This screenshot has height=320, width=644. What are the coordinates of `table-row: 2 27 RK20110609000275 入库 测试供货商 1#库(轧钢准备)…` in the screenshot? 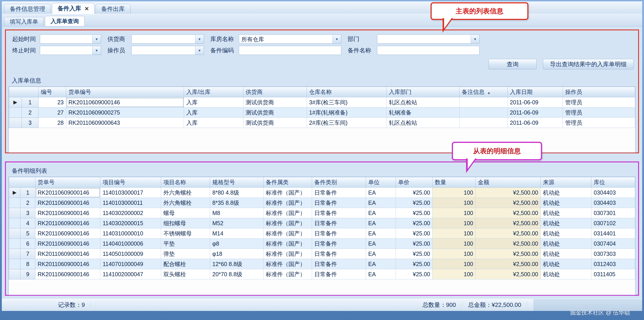 It's located at (322, 113).